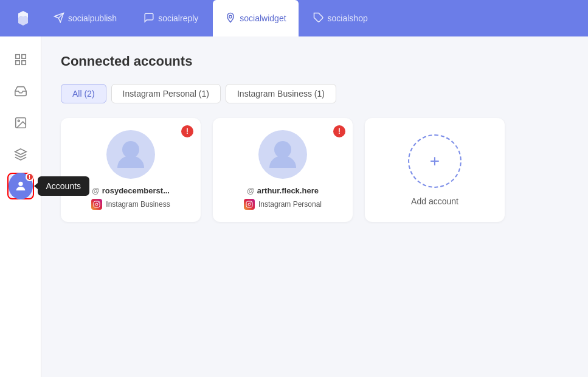 This screenshot has width=588, height=377. I want to click on tab-socialpublish-label: socialpublish, so click(92, 18).